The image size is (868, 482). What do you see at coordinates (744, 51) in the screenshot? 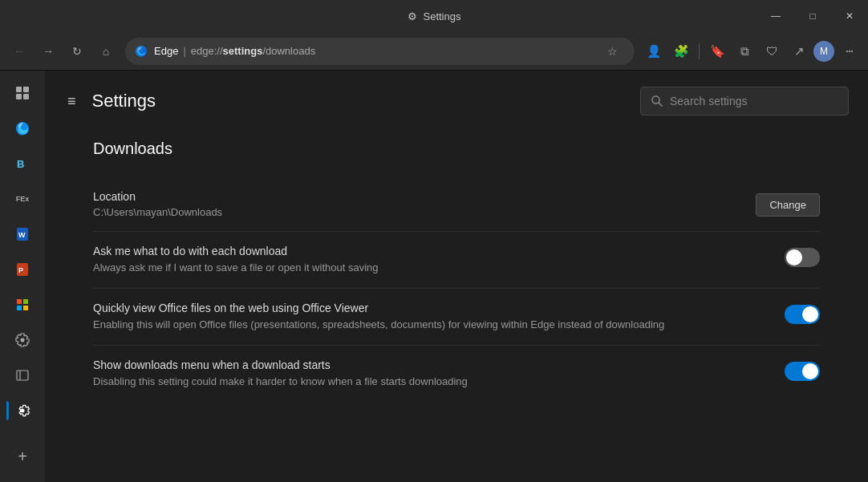
I see `split-screen-icon: ⧉` at bounding box center [744, 51].